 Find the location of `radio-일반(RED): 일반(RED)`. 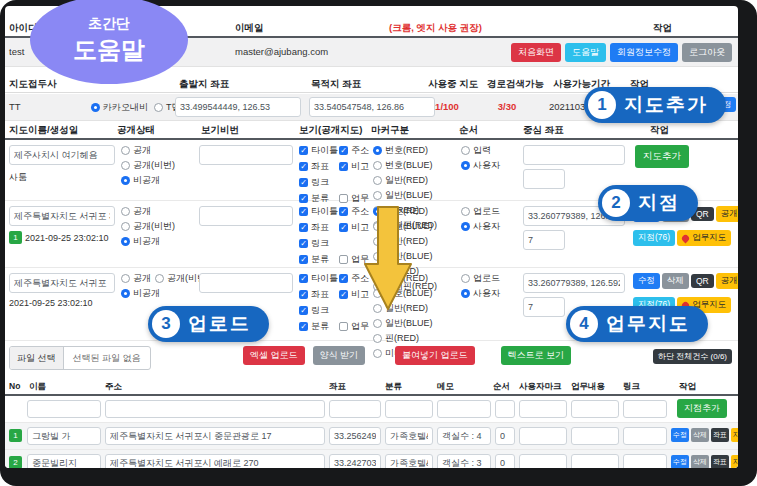

radio-일반(RED): 일반(RED) is located at coordinates (423, 180).